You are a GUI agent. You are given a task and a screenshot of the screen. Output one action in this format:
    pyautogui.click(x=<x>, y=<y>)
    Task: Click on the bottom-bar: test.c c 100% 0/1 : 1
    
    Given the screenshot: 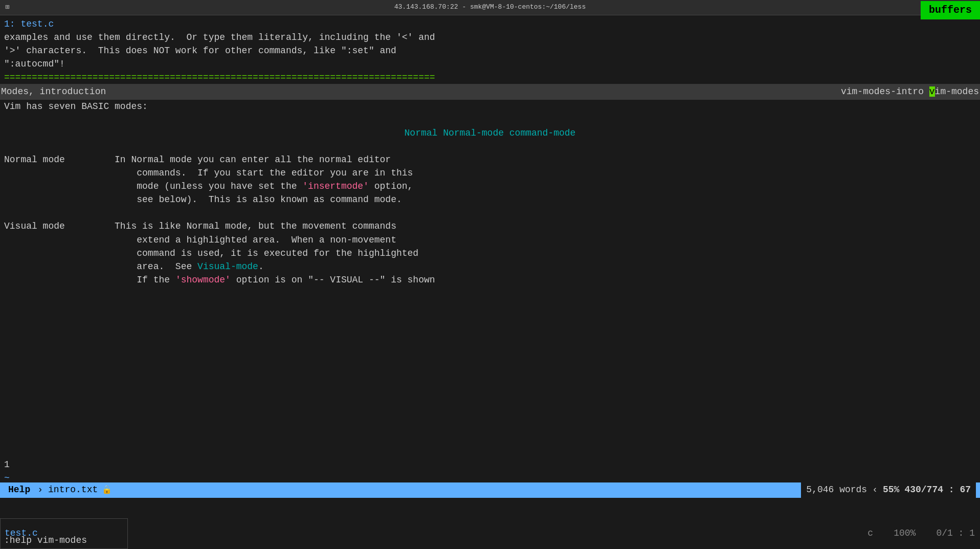 What is the action you would take?
    pyautogui.click(x=490, y=534)
    